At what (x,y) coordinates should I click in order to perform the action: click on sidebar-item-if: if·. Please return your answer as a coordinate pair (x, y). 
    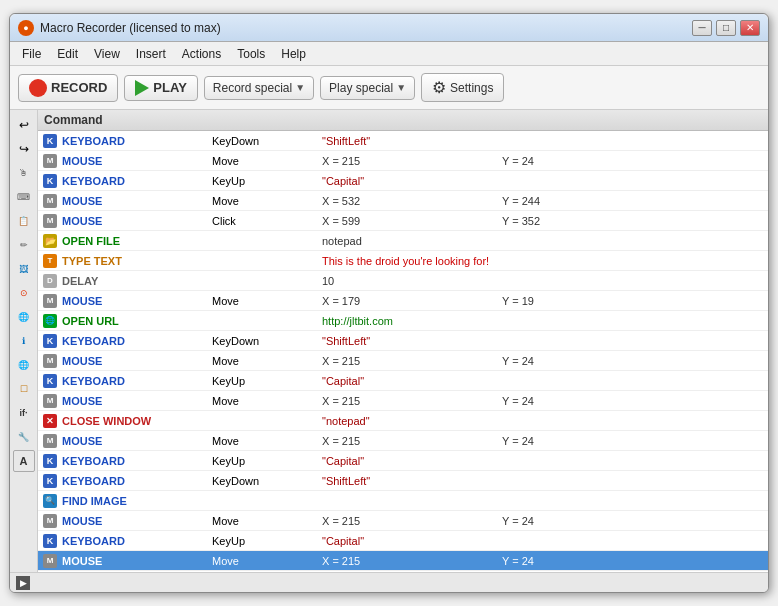
    Looking at the image, I should click on (24, 413).